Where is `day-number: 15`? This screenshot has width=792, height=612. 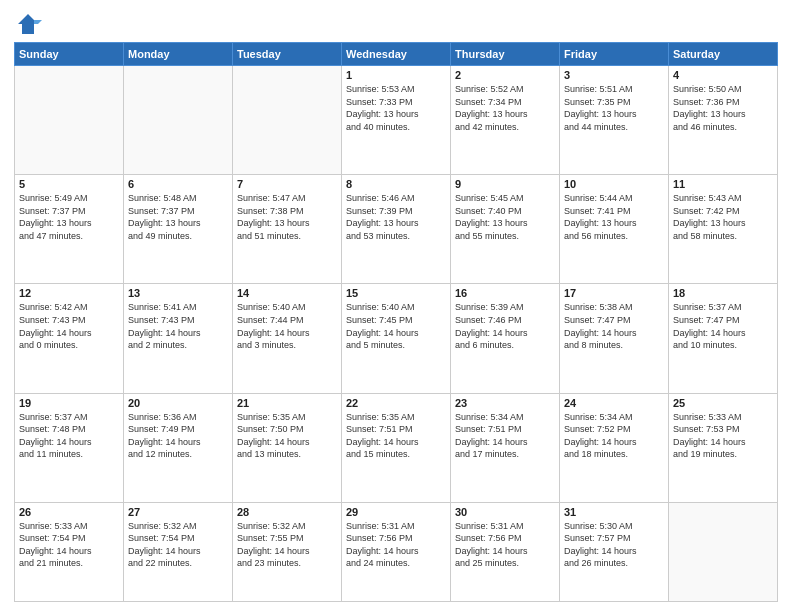 day-number: 15 is located at coordinates (396, 293).